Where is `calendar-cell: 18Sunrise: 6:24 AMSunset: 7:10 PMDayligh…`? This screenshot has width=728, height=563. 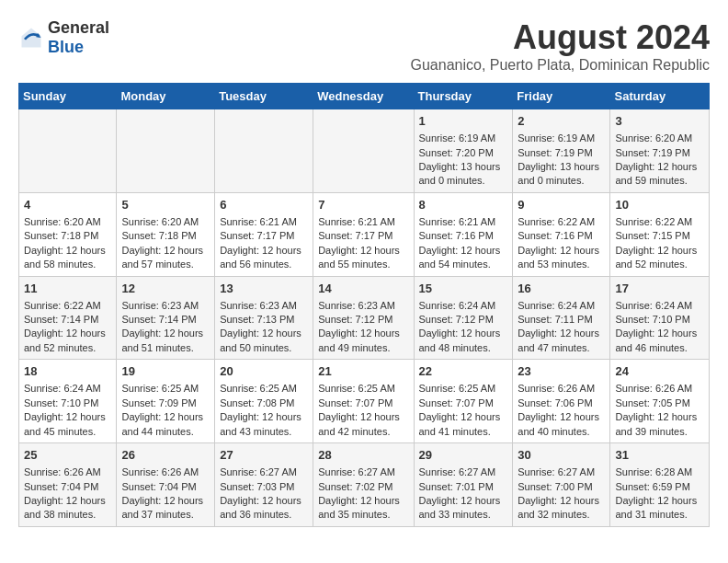 calendar-cell: 18Sunrise: 6:24 AMSunset: 7:10 PMDayligh… is located at coordinates (68, 401).